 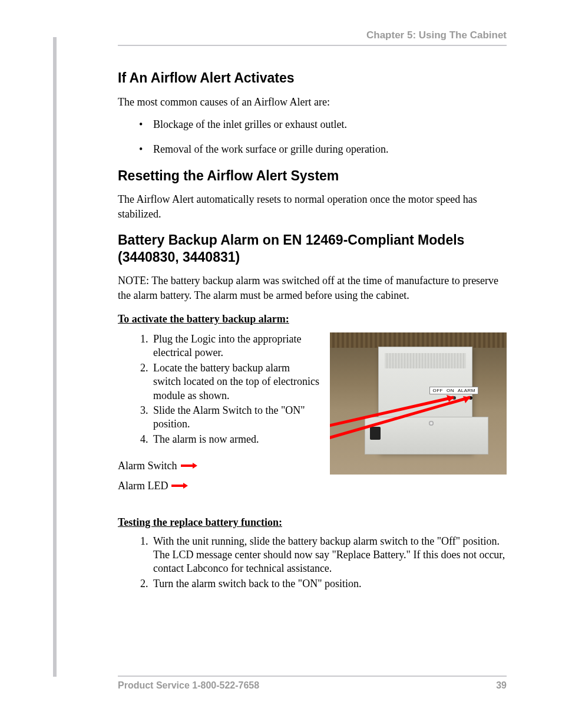 I want to click on testing-subheading: Testing the replace battery function:, so click(x=312, y=522).